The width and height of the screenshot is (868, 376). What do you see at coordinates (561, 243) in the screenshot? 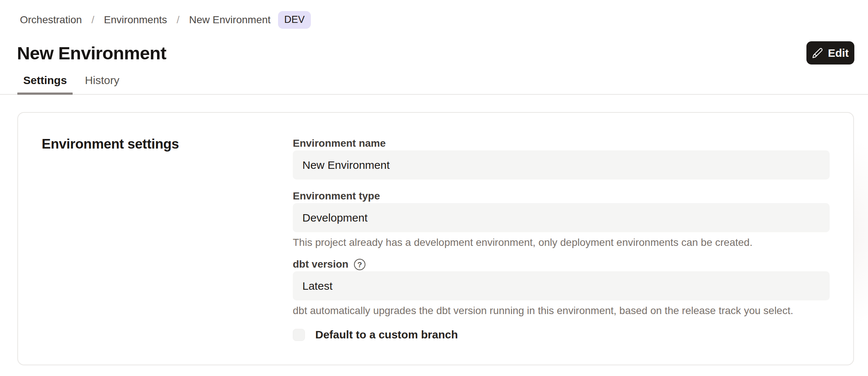
I see `environment-type-help-text: This project already has a development e…` at bounding box center [561, 243].